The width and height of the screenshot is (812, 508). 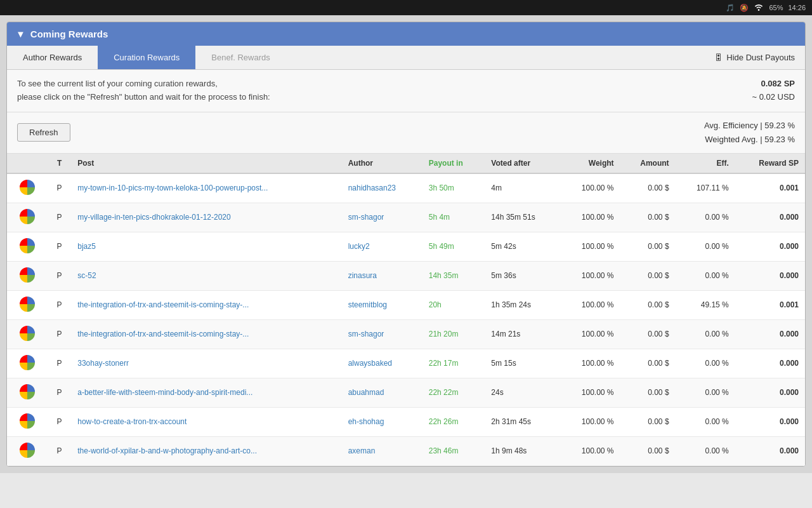 What do you see at coordinates (52, 57) in the screenshot?
I see `tab-author-rewards: Author Rewards` at bounding box center [52, 57].